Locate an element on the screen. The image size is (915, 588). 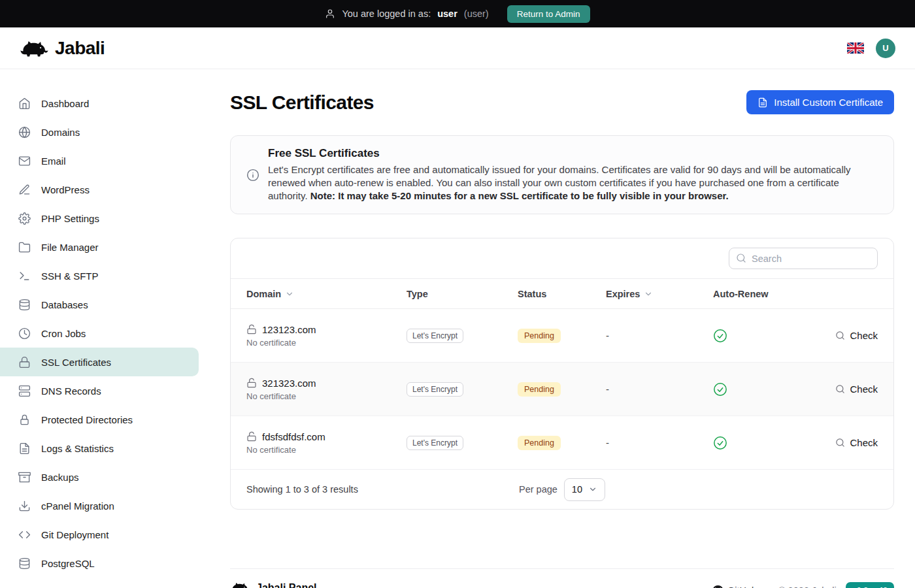
sidebar-item-label: Git Deployment is located at coordinates (75, 534).